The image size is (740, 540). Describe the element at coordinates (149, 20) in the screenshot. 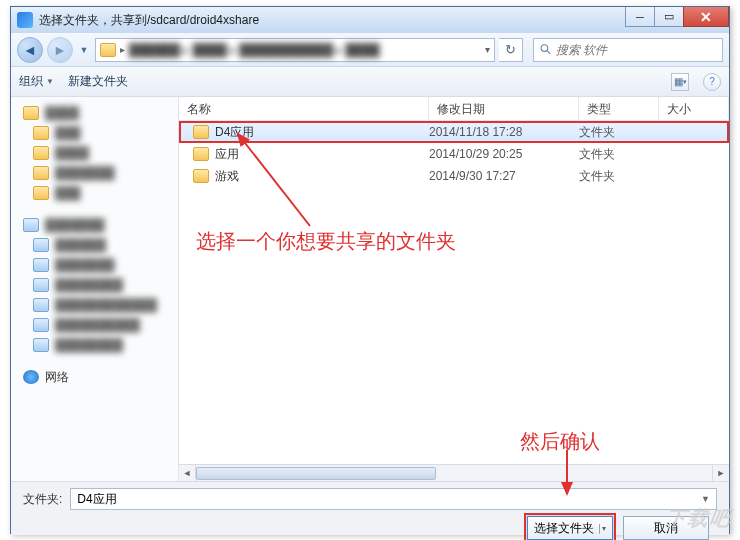

I see `window-title: 选择文件夹，共享到/sdcard/droid4xshare` at that location.